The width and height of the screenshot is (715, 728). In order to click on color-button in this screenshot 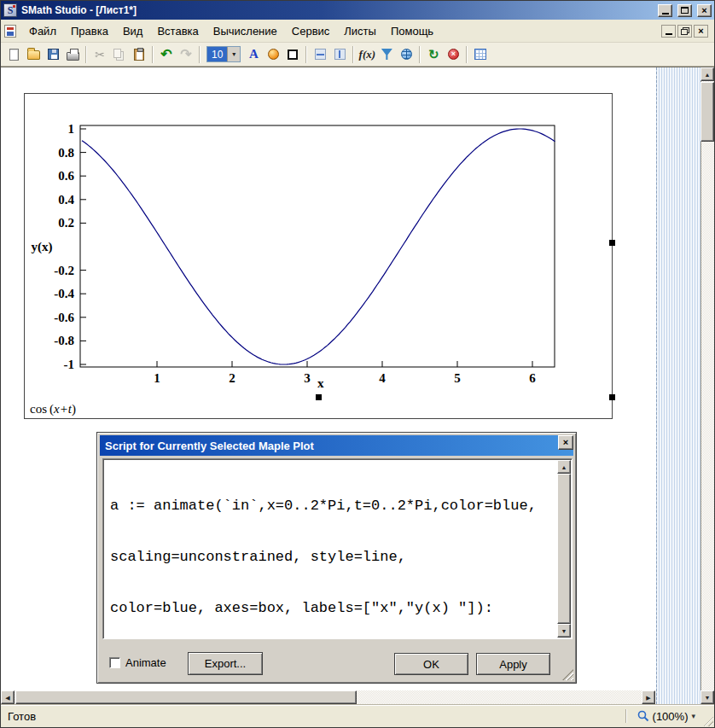, I will do `click(273, 55)`.